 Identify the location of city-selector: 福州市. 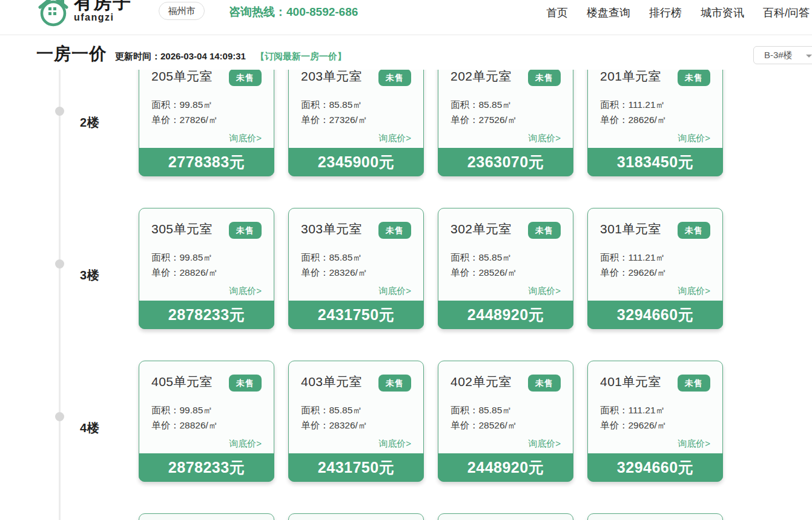
(182, 11).